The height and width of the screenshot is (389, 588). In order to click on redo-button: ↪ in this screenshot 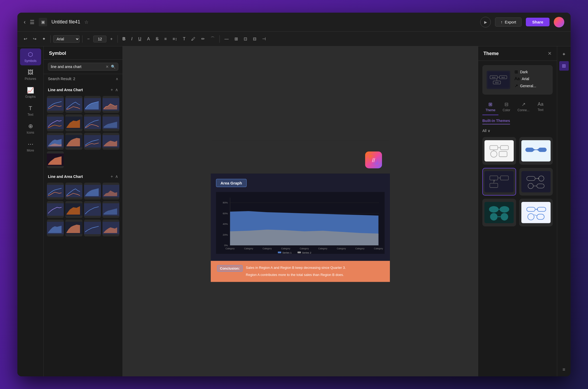, I will do `click(35, 39)`.